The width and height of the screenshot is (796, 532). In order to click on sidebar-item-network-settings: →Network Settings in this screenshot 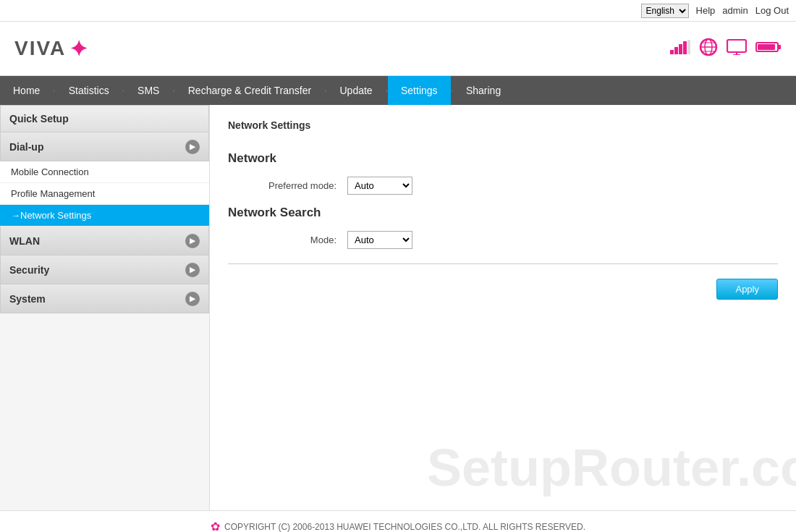, I will do `click(104, 216)`.